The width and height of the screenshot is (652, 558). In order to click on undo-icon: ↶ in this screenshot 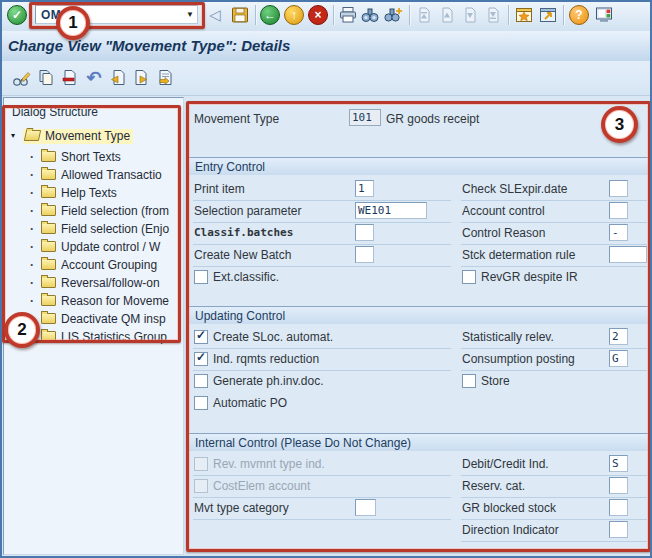, I will do `click(94, 78)`.